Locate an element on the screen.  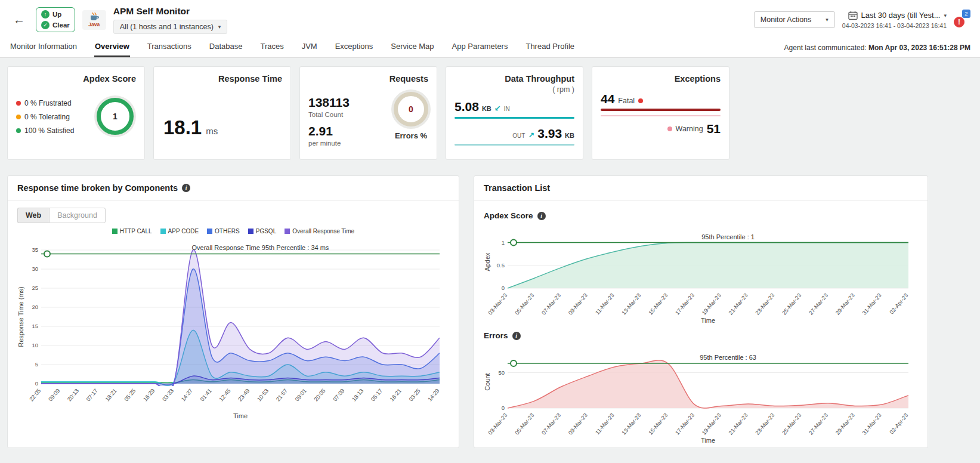
throughput-out-row: OUT ↗ 3.93 KB is located at coordinates (514, 134).